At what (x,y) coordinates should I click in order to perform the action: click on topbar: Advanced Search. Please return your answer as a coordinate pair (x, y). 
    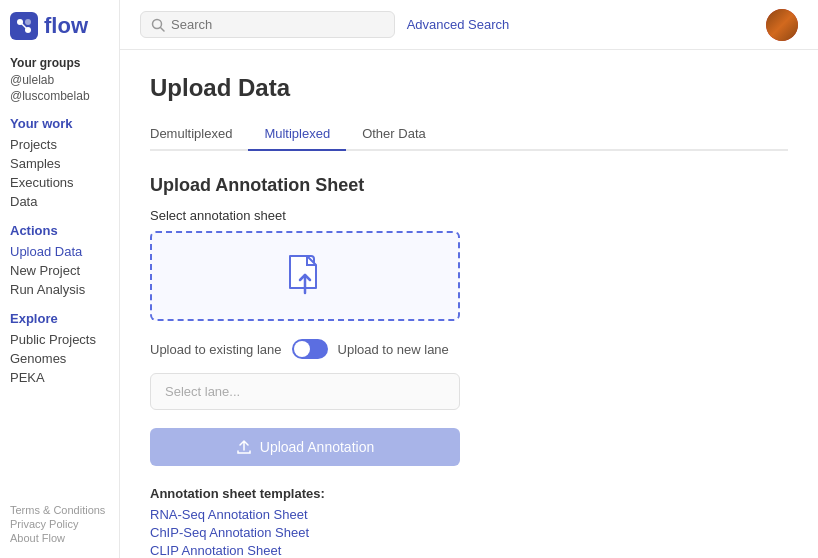
    Looking at the image, I should click on (469, 25).